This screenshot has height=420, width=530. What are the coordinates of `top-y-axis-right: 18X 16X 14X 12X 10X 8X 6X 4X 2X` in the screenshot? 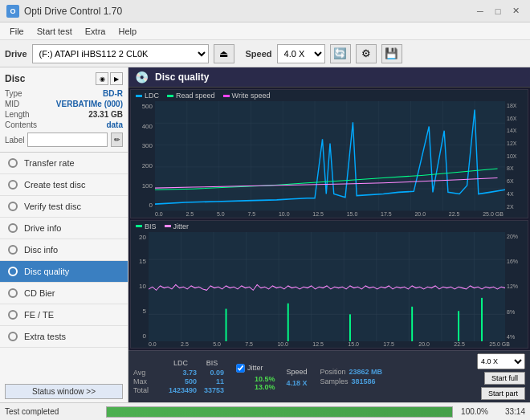 It's located at (516, 156).